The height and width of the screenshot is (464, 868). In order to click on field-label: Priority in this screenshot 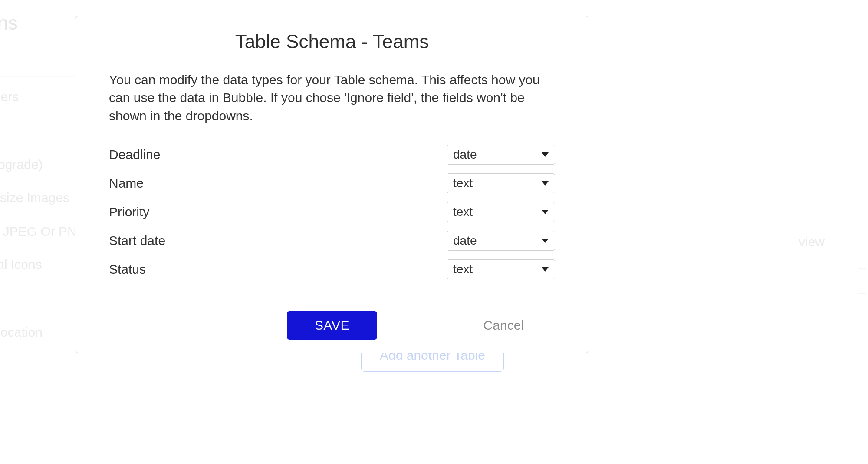, I will do `click(129, 212)`.